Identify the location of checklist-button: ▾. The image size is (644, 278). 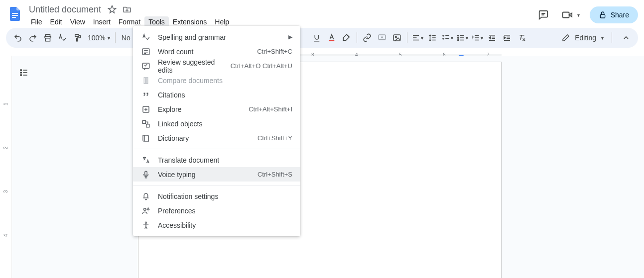
(447, 38).